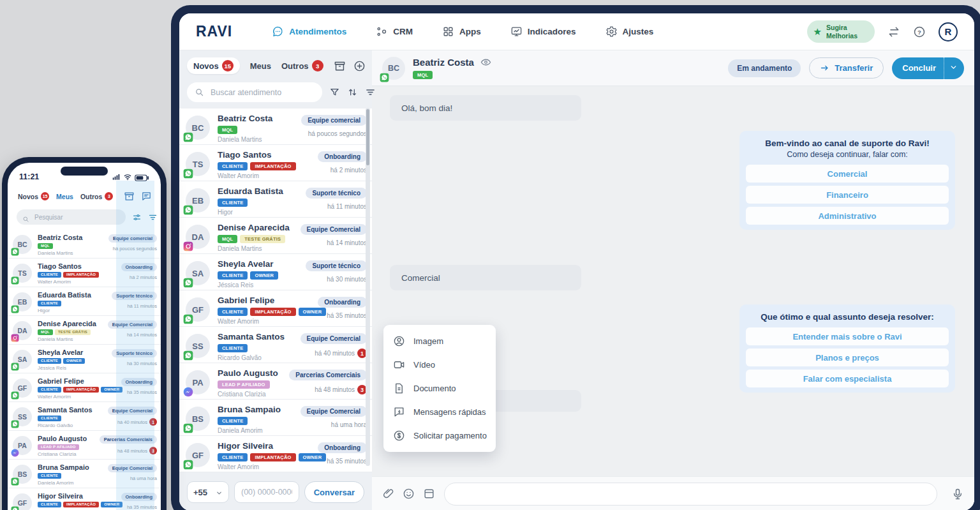 The image size is (980, 510). Describe the element at coordinates (440, 435) in the screenshot. I see `attach-menu-item-solicitar-pagamento: Solicitar pagamento` at that location.